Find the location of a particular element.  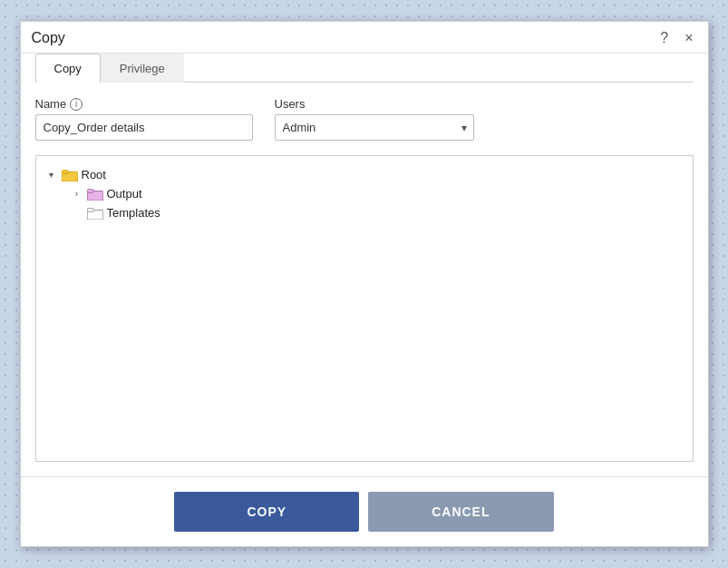

tab-privilege: Privilege is located at coordinates (142, 68).